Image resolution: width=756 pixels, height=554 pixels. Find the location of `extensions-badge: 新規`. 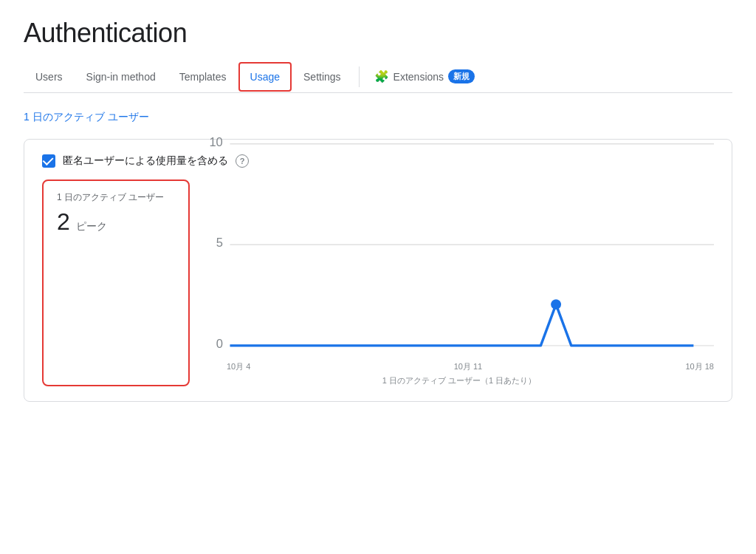

extensions-badge: 新規 is located at coordinates (461, 77).